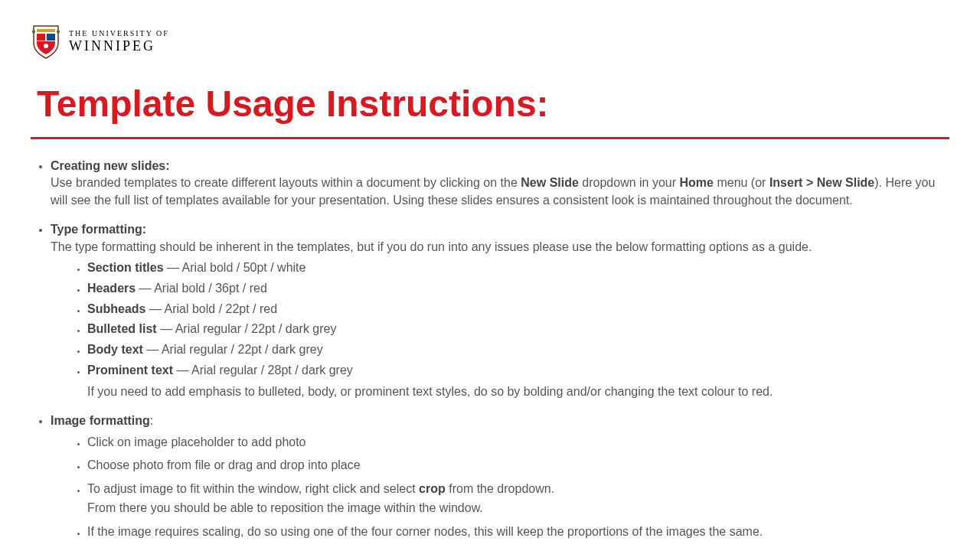  I want to click on imagefmt-lead: Image formatting, so click(100, 421).